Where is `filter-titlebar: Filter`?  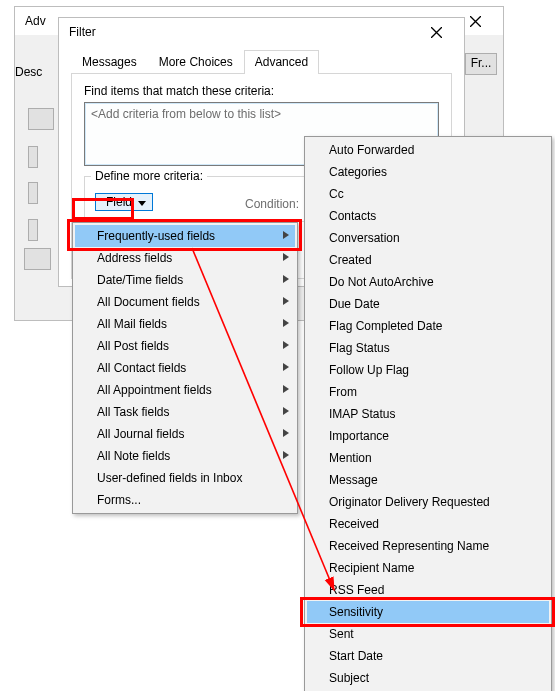
filter-titlebar: Filter is located at coordinates (262, 32).